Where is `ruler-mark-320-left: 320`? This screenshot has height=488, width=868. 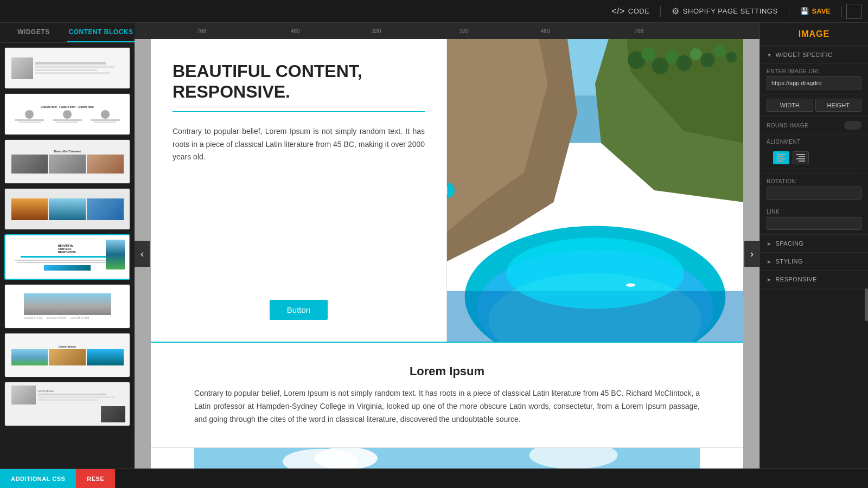 ruler-mark-320-left: 320 is located at coordinates (376, 31).